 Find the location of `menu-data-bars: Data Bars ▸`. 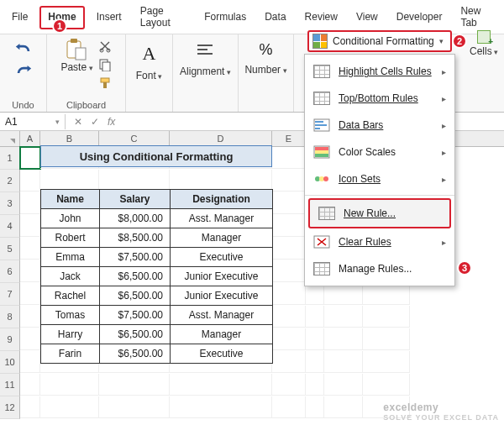

menu-data-bars: Data Bars ▸ is located at coordinates (380, 125).